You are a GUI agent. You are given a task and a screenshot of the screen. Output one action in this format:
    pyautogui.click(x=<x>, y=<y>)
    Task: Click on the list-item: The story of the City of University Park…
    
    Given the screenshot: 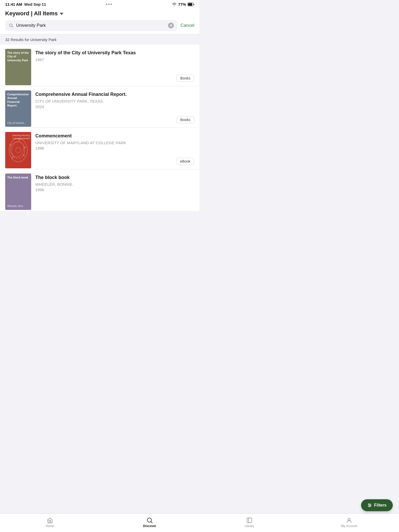 What is the action you would take?
    pyautogui.click(x=100, y=65)
    